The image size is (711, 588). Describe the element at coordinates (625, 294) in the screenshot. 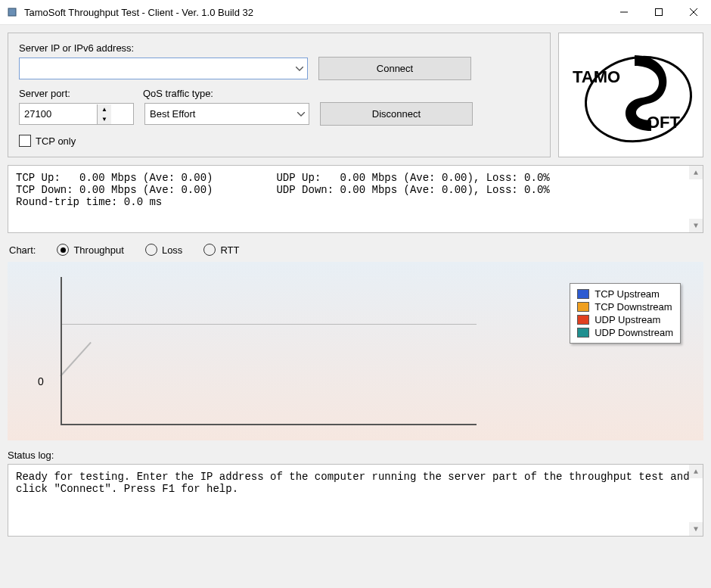

I see `legend-tcp-upstream: TCP Upstream` at that location.